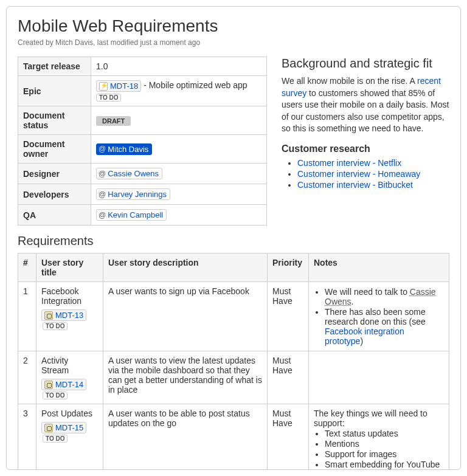 Image resolution: width=467 pixels, height=476 pixels. Describe the element at coordinates (365, 174) in the screenshot. I see `research-link-list: Customer interview - Netflix Customer in…` at that location.